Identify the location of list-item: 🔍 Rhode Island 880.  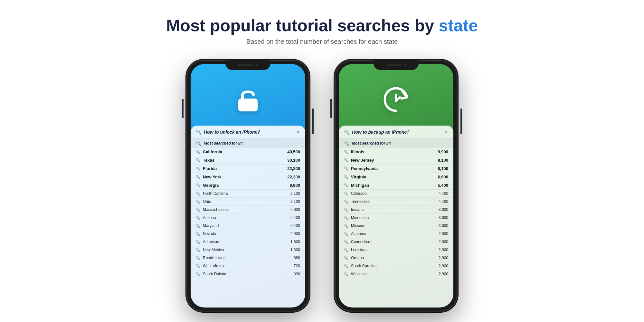
(248, 258).